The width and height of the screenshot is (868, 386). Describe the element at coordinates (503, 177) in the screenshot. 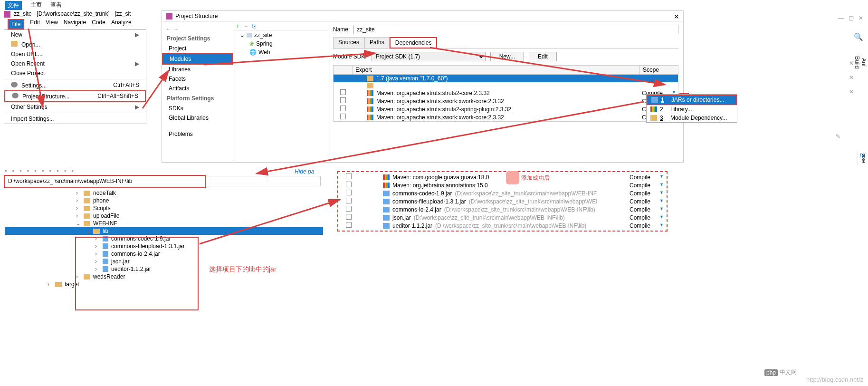

I see `dependency-row: Maven: com.google.guava:guava:18.0 Compi…` at that location.